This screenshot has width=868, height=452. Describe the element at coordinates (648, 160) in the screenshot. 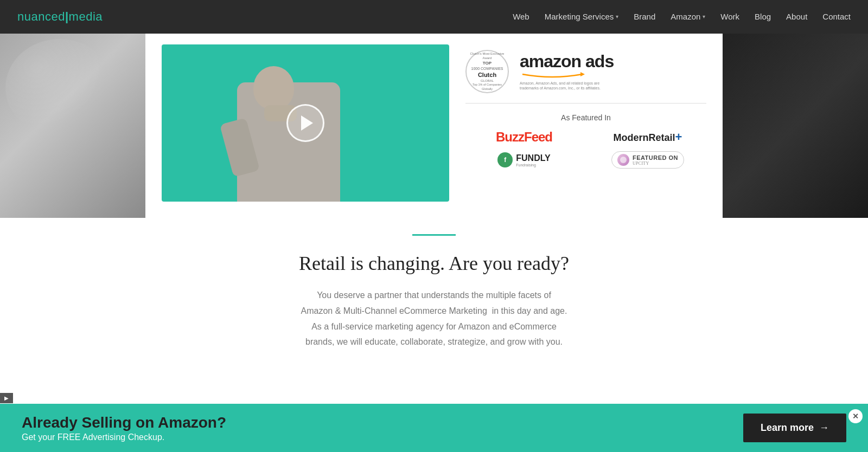

I see `upcity-logo: FEATURED ON UpCity` at that location.